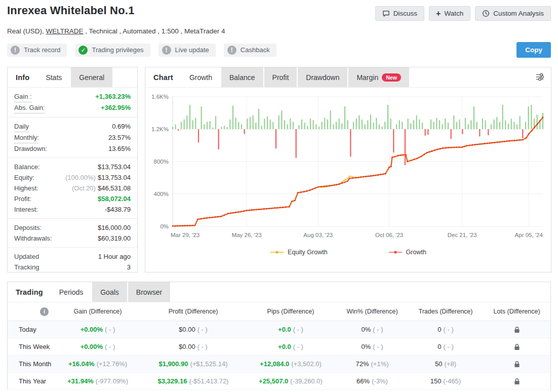 This screenshot has height=392, width=558. What do you see at coordinates (450, 13) in the screenshot?
I see `watch-button: + Watch` at bounding box center [450, 13].